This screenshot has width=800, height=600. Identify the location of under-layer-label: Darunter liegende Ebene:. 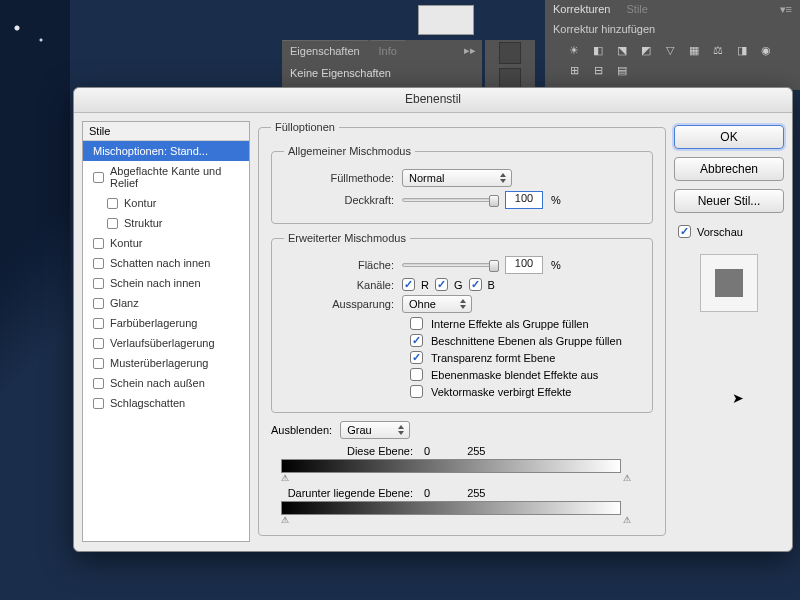
(346, 493).